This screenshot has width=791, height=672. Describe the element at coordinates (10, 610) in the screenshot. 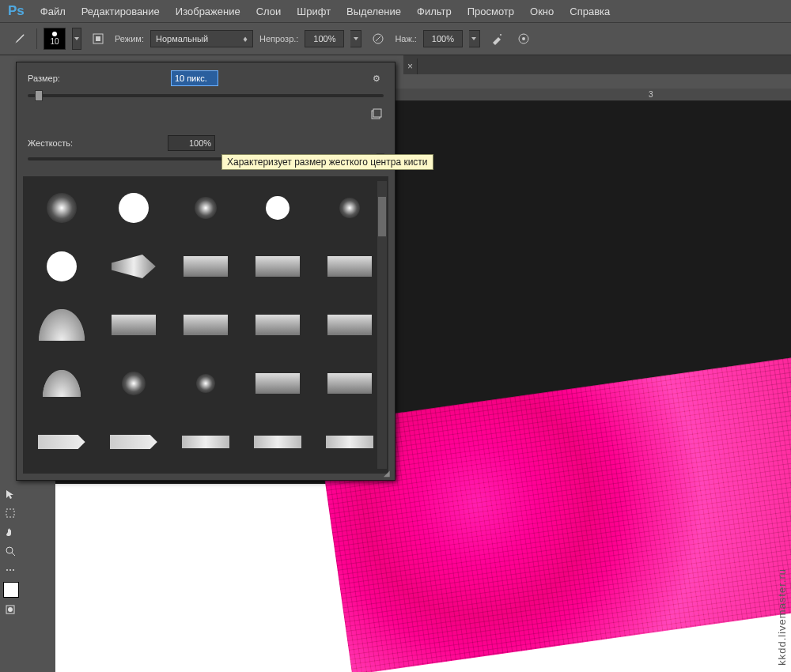

I see `quickmask-icon` at that location.